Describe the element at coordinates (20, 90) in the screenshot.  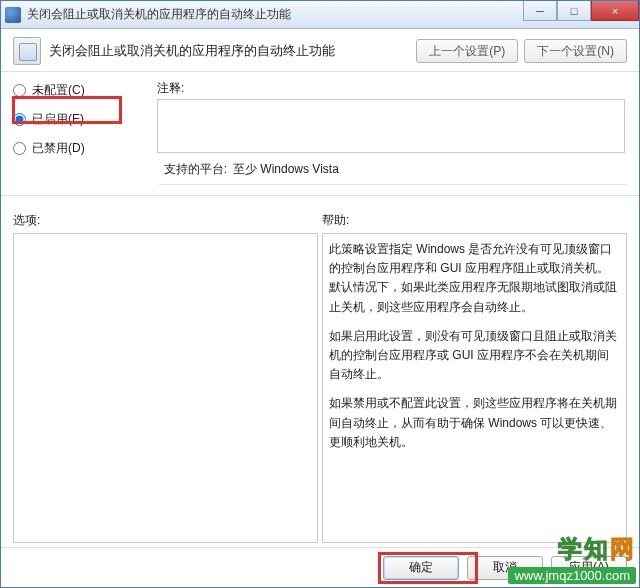
I see `radio-not-configured-input` at that location.